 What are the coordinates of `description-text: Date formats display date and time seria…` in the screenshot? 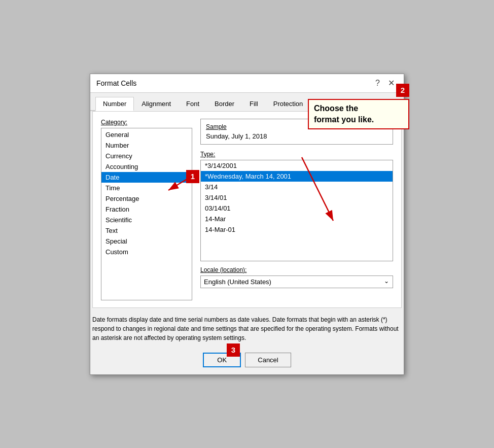 It's located at (247, 329).